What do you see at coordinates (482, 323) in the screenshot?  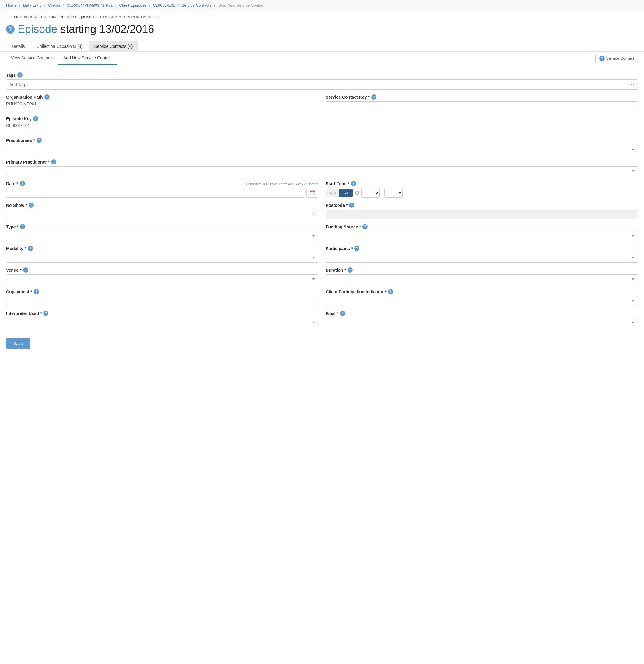 I see `final-select` at bounding box center [482, 323].